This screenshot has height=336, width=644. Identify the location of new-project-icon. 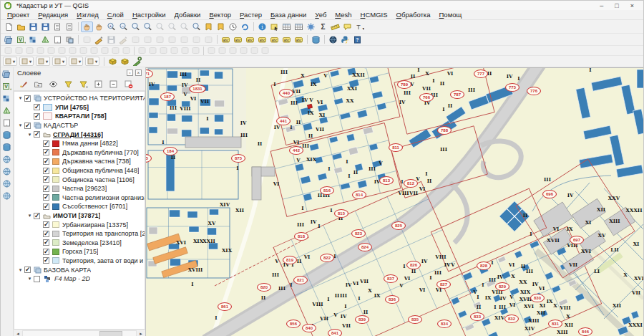
(9, 27).